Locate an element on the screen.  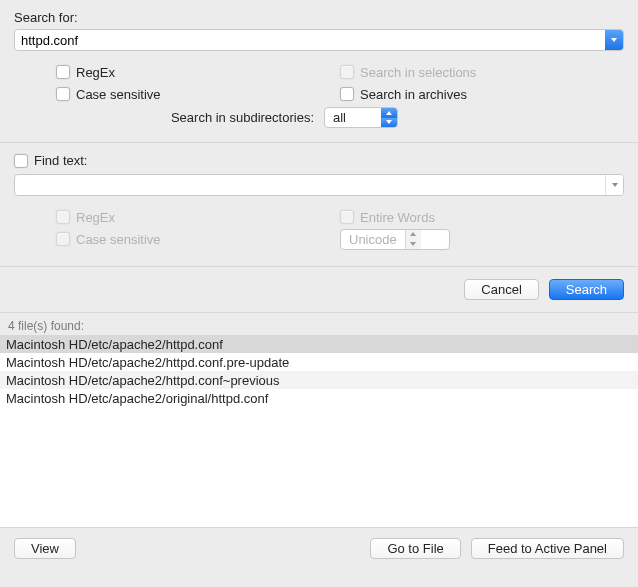
view-button: View is located at coordinates (45, 548).